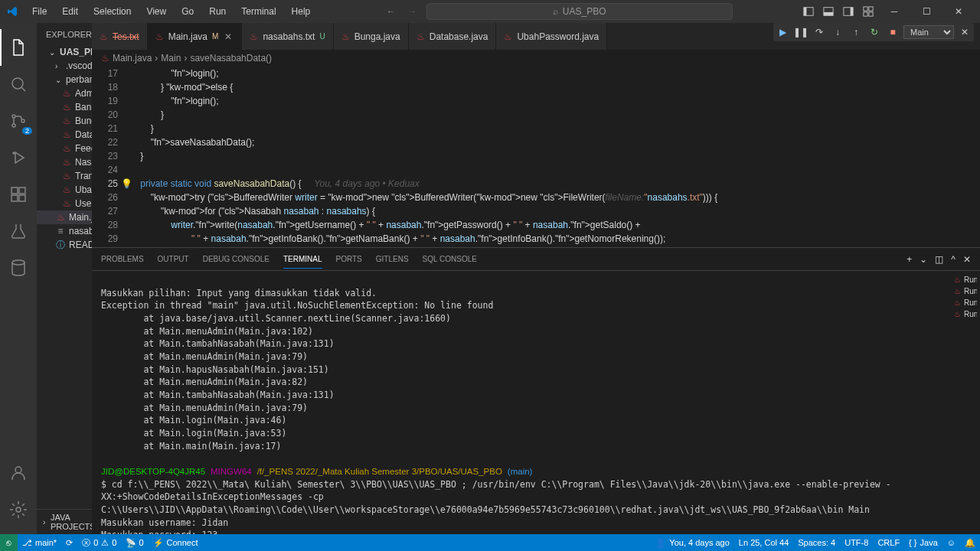 The width and height of the screenshot is (980, 551). Describe the element at coordinates (64, 204) in the screenshot. I see `tree-item: ♨User.java` at that location.